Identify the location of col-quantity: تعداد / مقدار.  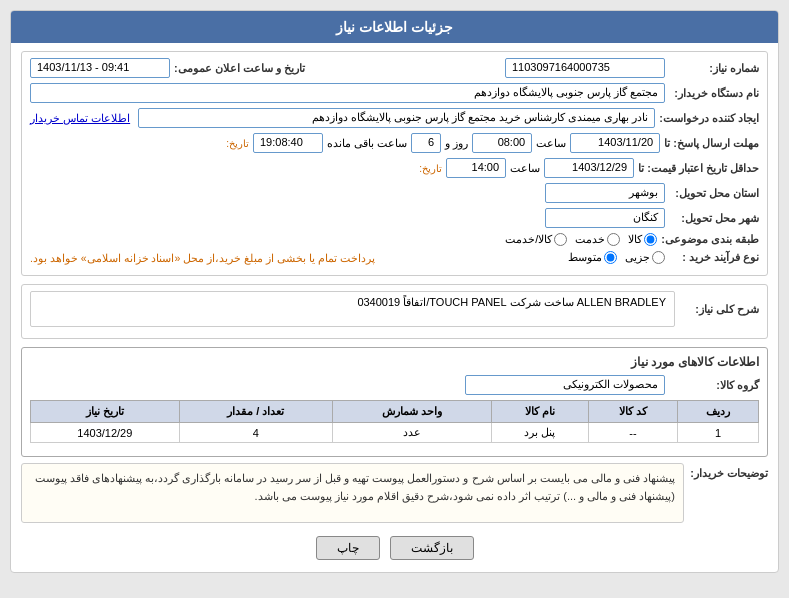
(256, 412).